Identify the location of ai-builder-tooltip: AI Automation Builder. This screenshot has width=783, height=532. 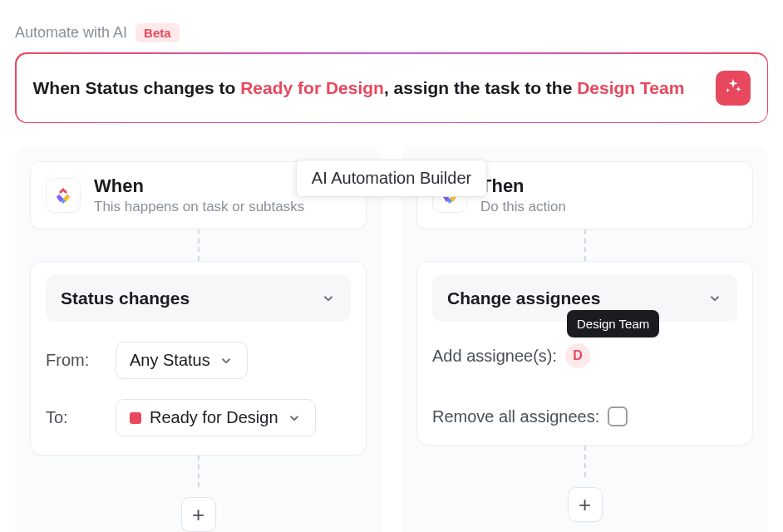
(392, 178).